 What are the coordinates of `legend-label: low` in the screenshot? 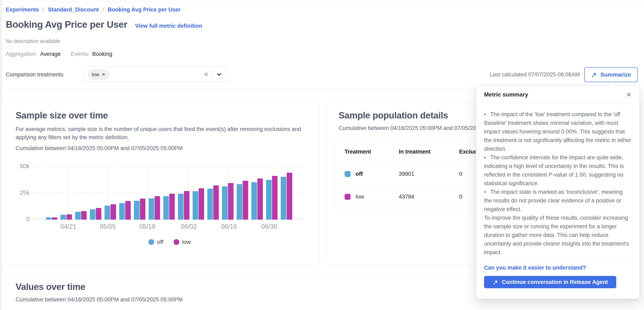 It's located at (186, 242).